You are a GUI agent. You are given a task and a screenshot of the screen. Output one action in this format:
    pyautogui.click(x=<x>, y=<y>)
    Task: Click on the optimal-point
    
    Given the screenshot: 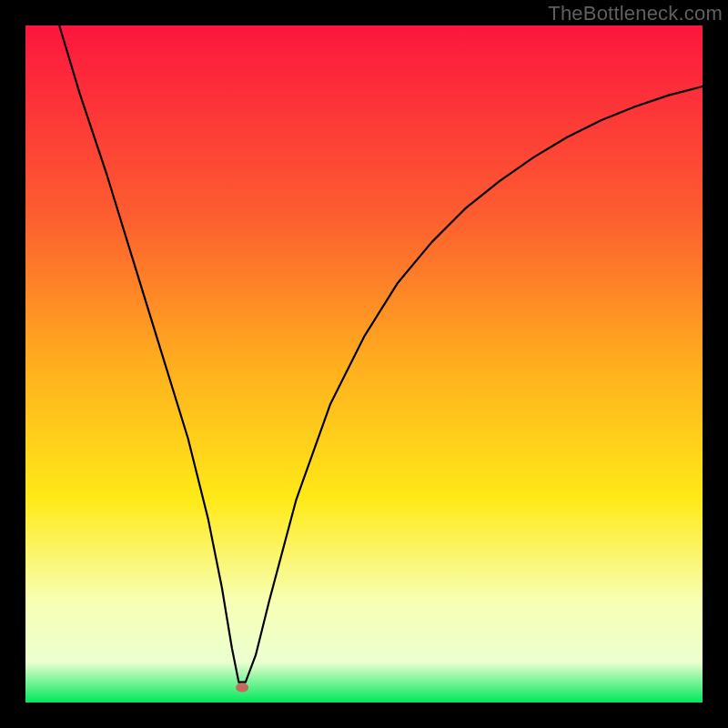 What is the action you would take?
    pyautogui.click(x=242, y=688)
    